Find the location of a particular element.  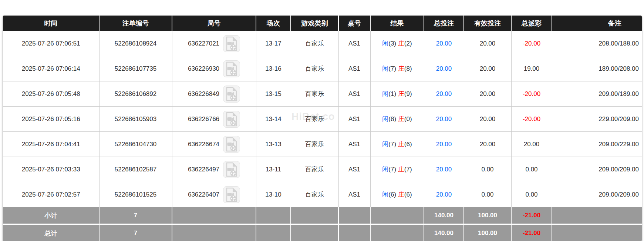

cell-payout: 19.00 is located at coordinates (532, 69).